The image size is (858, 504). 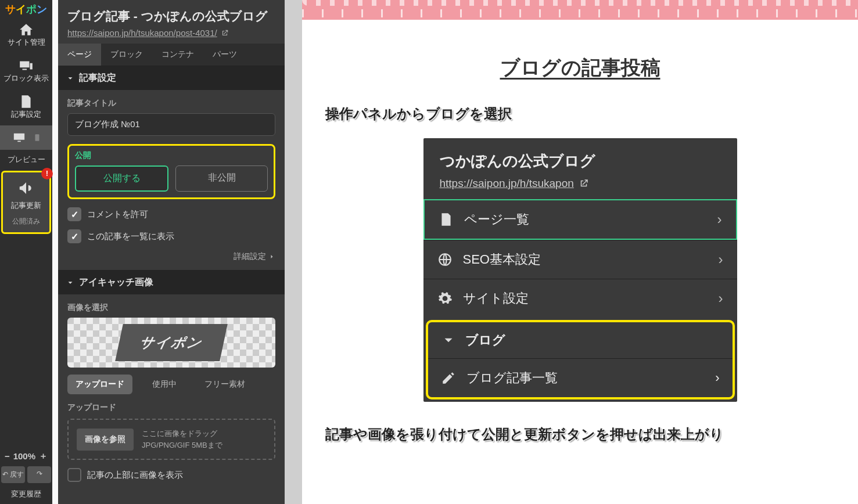 I want to click on device-switch, so click(x=26, y=138).